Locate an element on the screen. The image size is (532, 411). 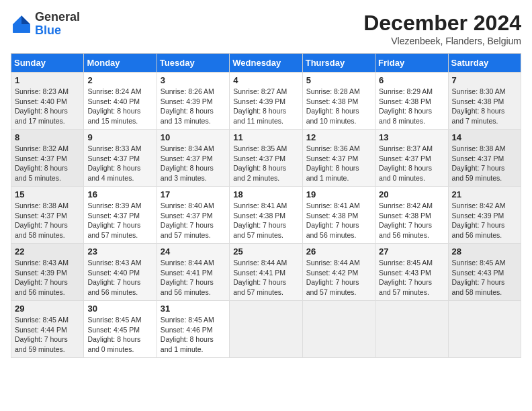
calendar-cell: 1Sunrise: 8:23 AMSunset: 4:40 PMDaylight… is located at coordinates (48, 101).